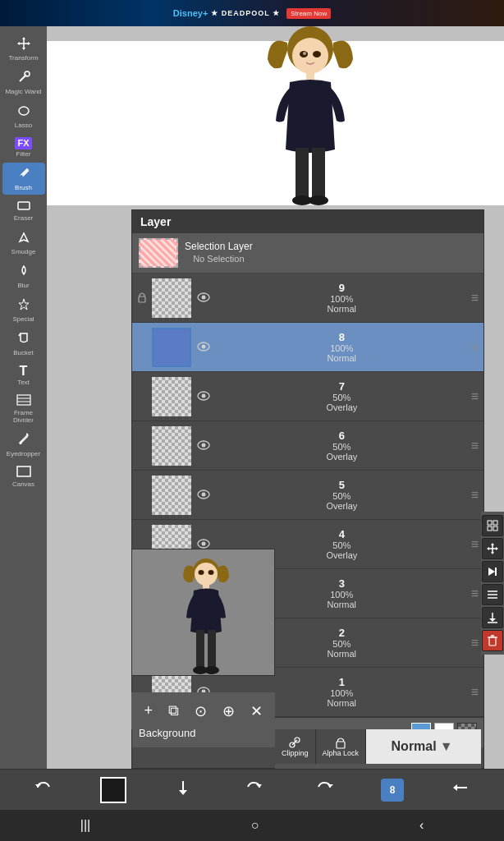 The height and width of the screenshot is (841, 504). I want to click on tool-text-label: Text, so click(23, 383).